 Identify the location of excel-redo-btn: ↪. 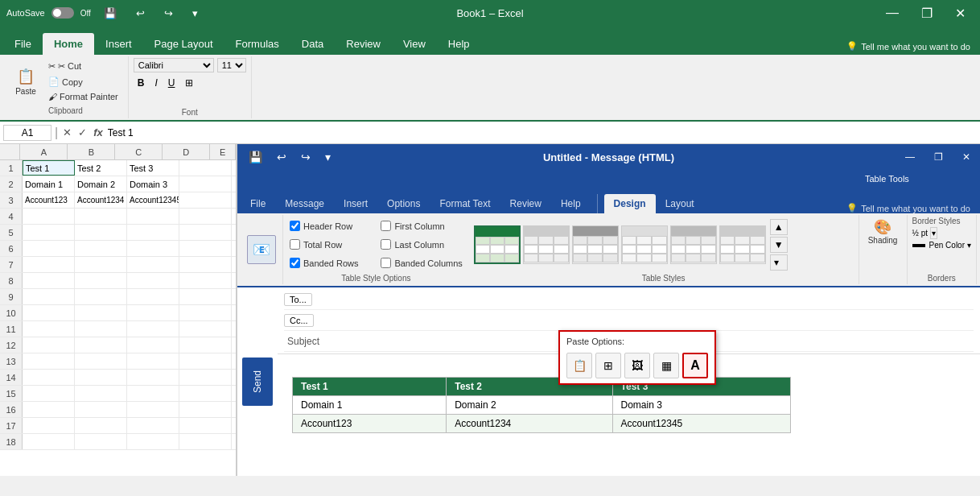
(169, 13).